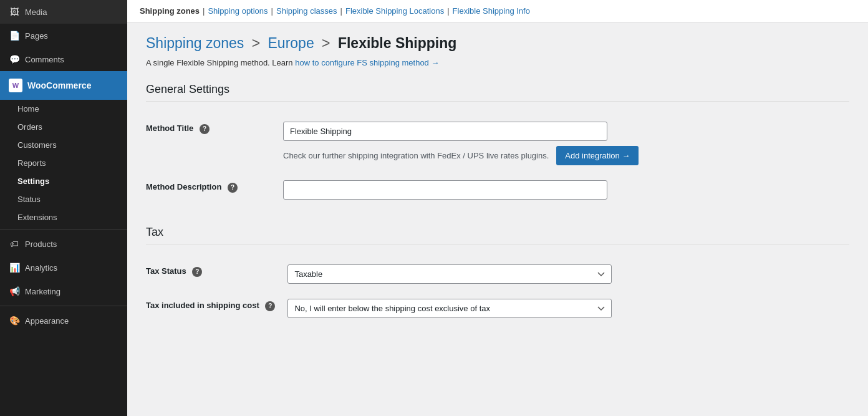 The width and height of the screenshot is (868, 416). Describe the element at coordinates (64, 181) in the screenshot. I see `sidebar-sub-settings: Settings` at that location.